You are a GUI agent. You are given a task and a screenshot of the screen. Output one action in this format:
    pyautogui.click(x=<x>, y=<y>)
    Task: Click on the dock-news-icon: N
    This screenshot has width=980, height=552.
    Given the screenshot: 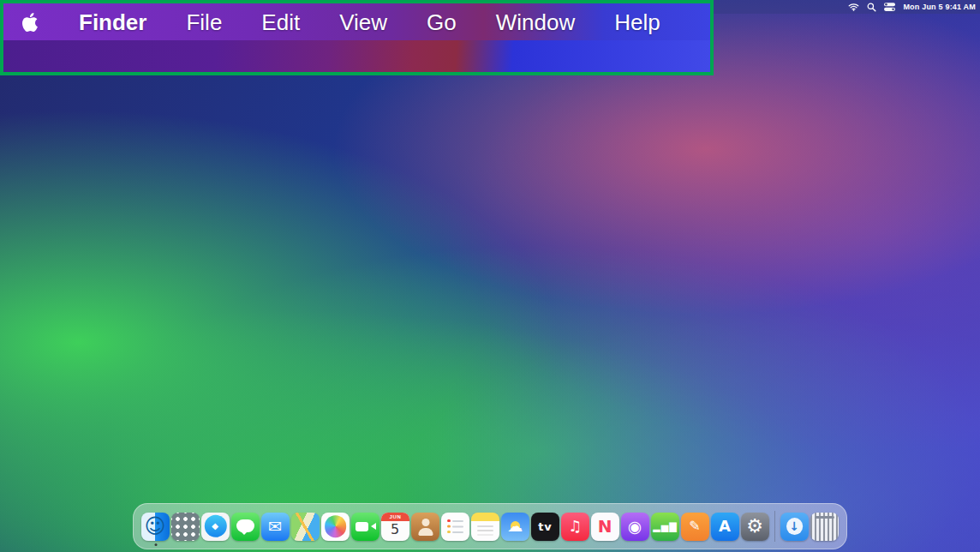 What is the action you would take?
    pyautogui.click(x=605, y=526)
    